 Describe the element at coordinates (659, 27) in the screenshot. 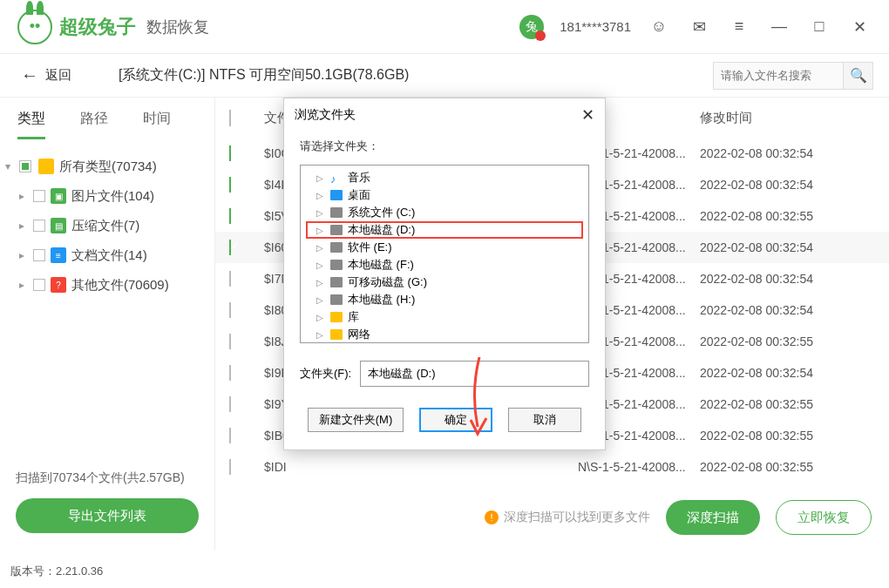

I see `service-icon: ☺` at that location.